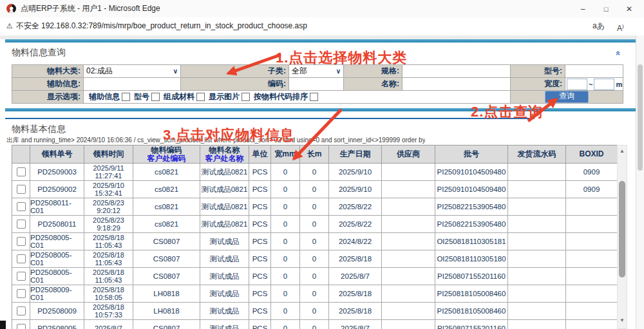  Describe the element at coordinates (567, 97) in the screenshot. I see `query-button: 查询` at that location.